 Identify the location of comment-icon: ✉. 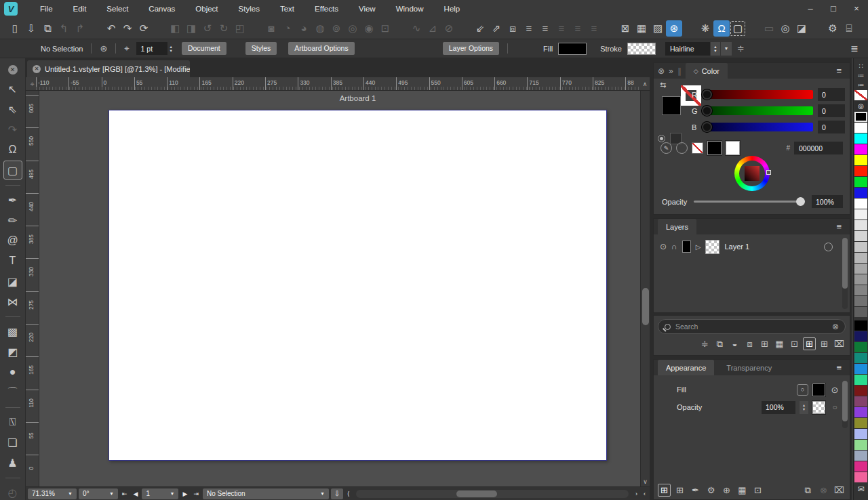
(861, 489).